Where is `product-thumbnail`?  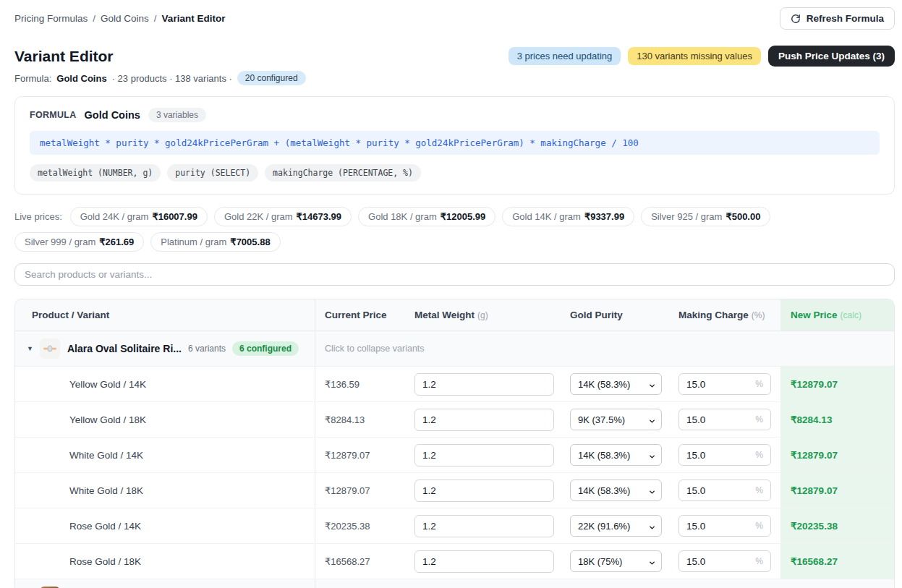
product-thumbnail is located at coordinates (50, 349).